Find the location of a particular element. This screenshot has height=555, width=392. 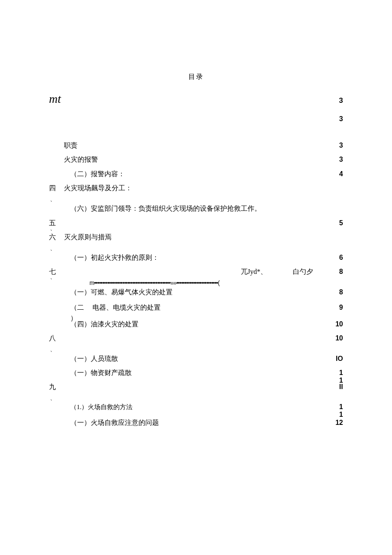

section-6: 六 灭火原则与措焉 、 （一）初起火灾扑救的原则： 6 is located at coordinates (196, 247).